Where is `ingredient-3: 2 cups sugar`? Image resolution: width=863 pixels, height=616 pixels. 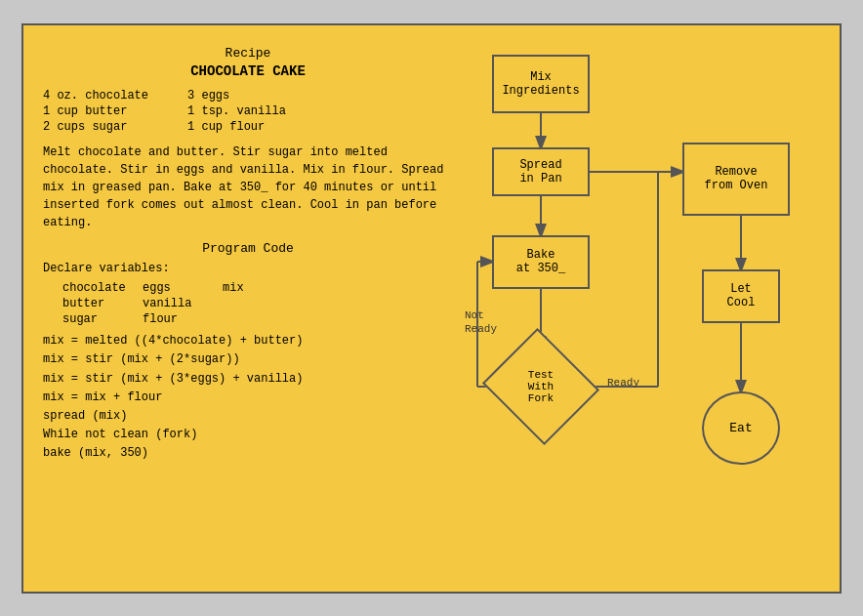 ingredient-3: 2 cups sugar is located at coordinates (96, 127).